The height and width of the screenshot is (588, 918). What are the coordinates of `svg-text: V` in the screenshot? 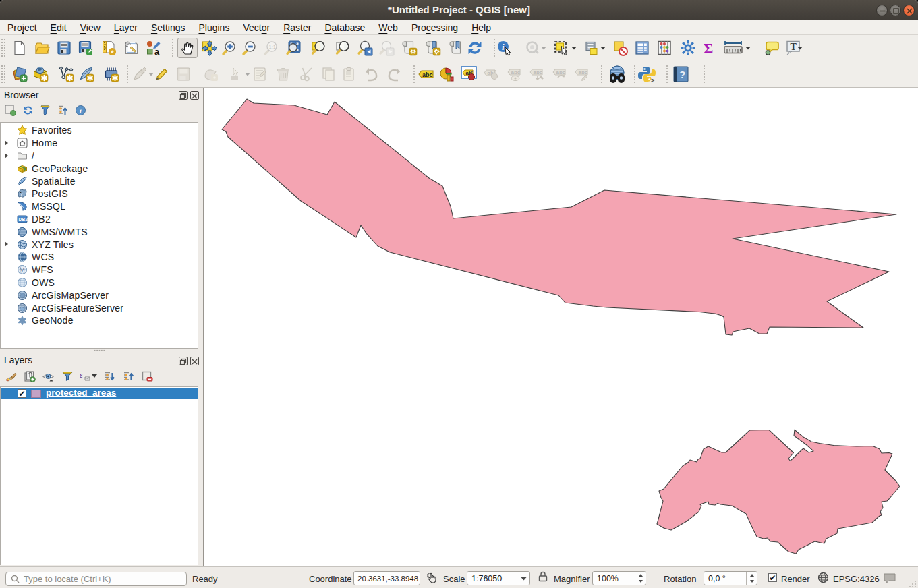 It's located at (22, 270).